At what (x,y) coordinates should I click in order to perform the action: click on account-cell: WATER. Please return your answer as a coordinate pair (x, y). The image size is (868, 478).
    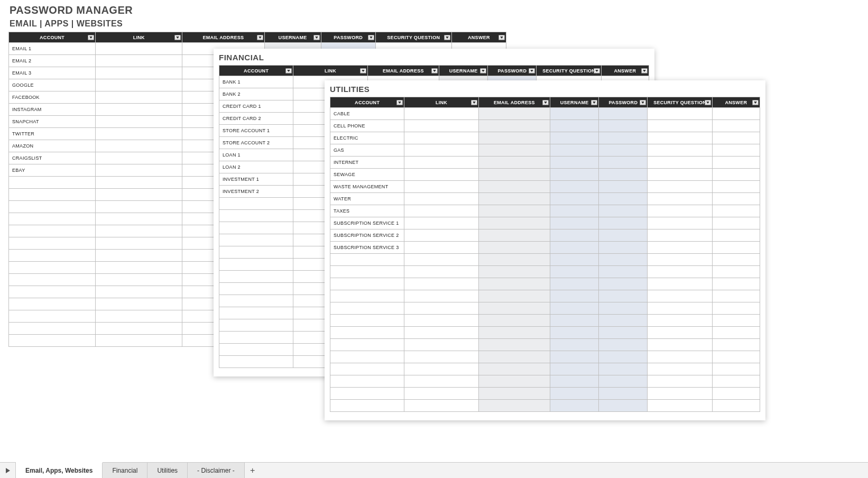
    Looking at the image, I should click on (367, 199).